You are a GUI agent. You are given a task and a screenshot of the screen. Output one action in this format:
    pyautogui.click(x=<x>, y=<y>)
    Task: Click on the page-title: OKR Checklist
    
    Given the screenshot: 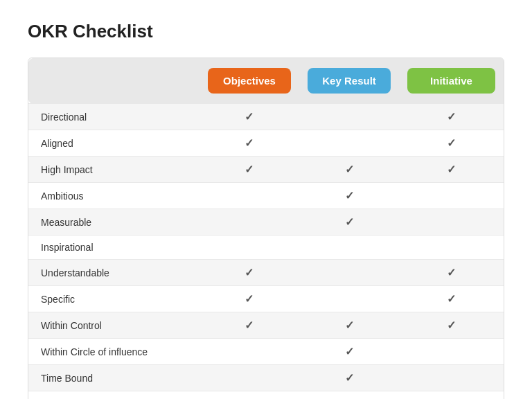 What is the action you would take?
    pyautogui.click(x=266, y=32)
    